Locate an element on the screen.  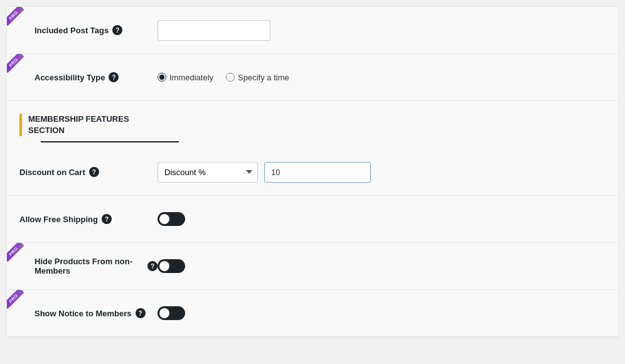
included-post-tags-input is located at coordinates (214, 30).